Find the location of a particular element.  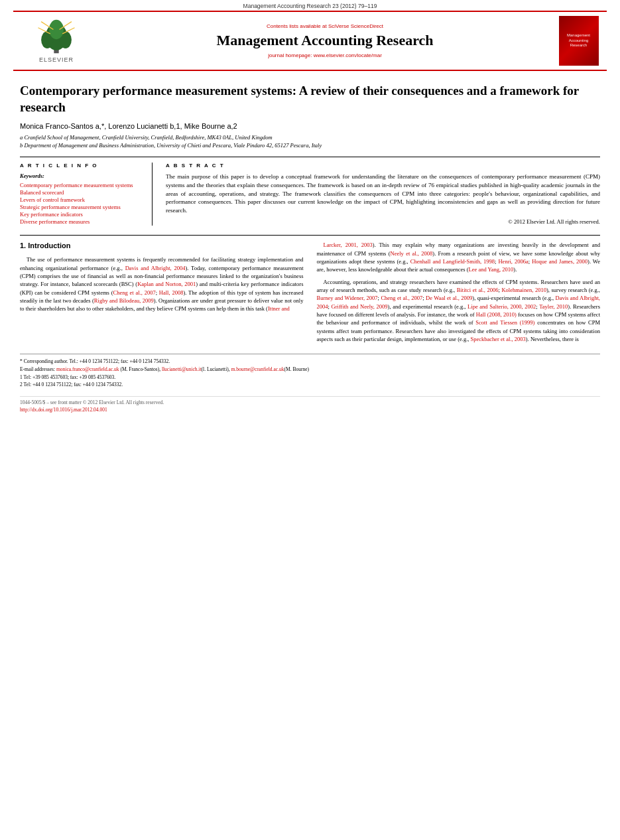

body-text: 1. Introduction The use of performance m… is located at coordinates (310, 294).